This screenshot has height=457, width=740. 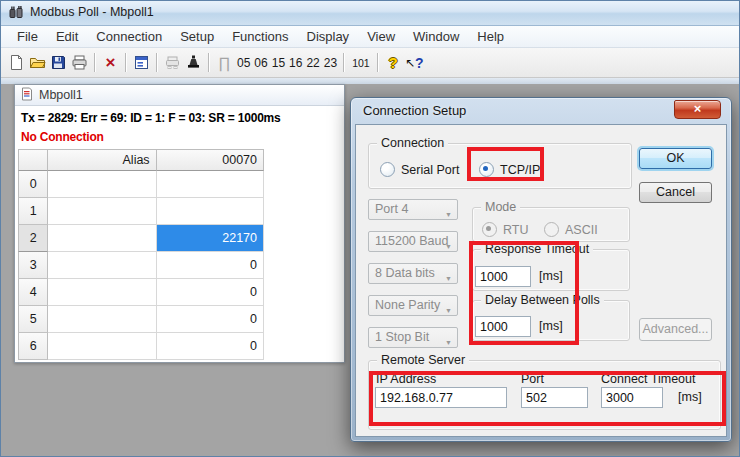 What do you see at coordinates (260, 36) in the screenshot?
I see `menu-functions: Functions` at bounding box center [260, 36].